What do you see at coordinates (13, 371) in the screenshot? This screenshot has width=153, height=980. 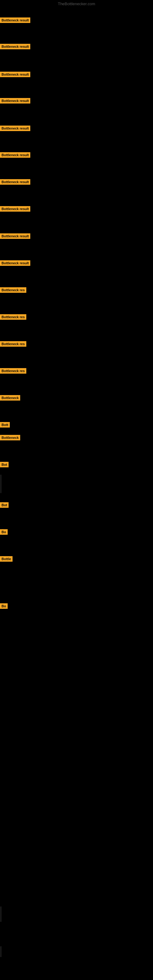 I see `badge-14: Bottleneck res` at bounding box center [13, 371].